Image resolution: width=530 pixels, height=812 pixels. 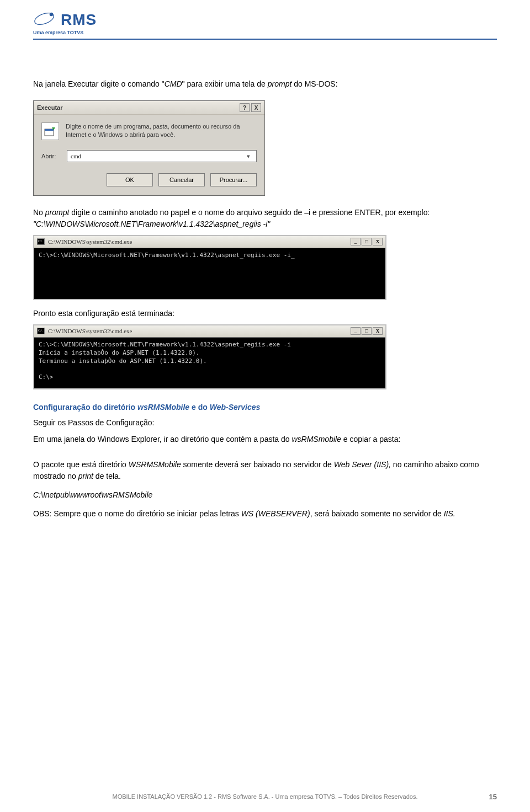 What do you see at coordinates (51, 156) in the screenshot?
I see `open-label: Abrir:` at bounding box center [51, 156].